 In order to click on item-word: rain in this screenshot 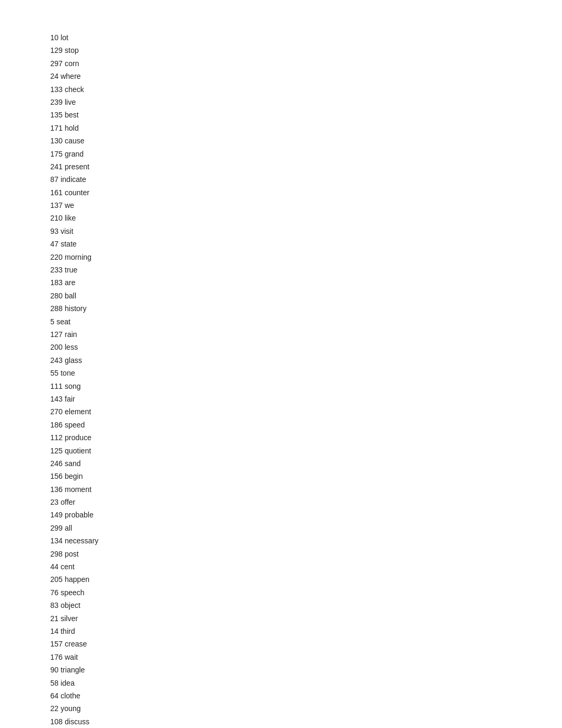, I will do `click(70, 334)`.